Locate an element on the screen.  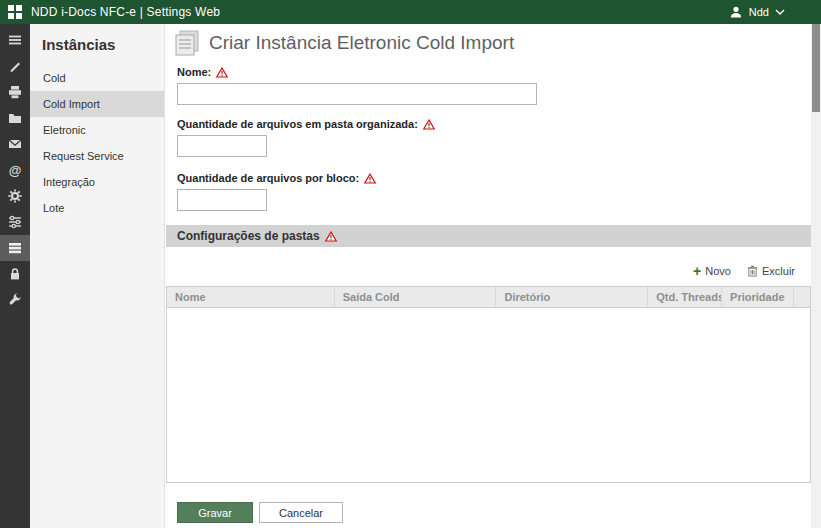
user-name: Ndd is located at coordinates (759, 12).